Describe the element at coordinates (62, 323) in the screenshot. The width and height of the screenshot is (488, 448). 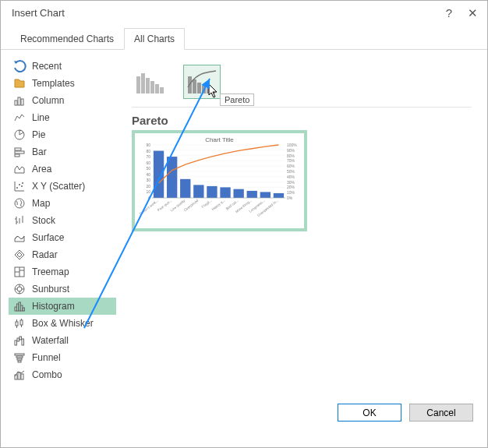
I see `sidebar-item-label: Box & Whisker` at that location.